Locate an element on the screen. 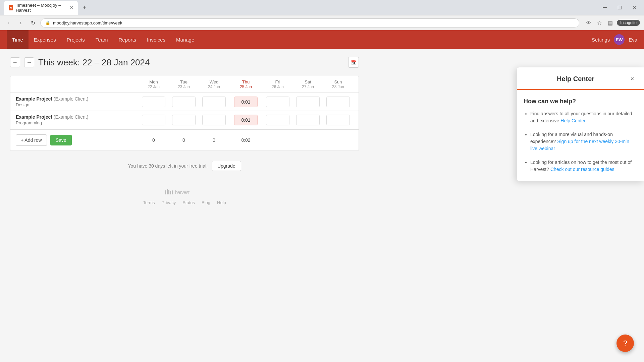  calendar-icon: 📅 is located at coordinates (354, 62).